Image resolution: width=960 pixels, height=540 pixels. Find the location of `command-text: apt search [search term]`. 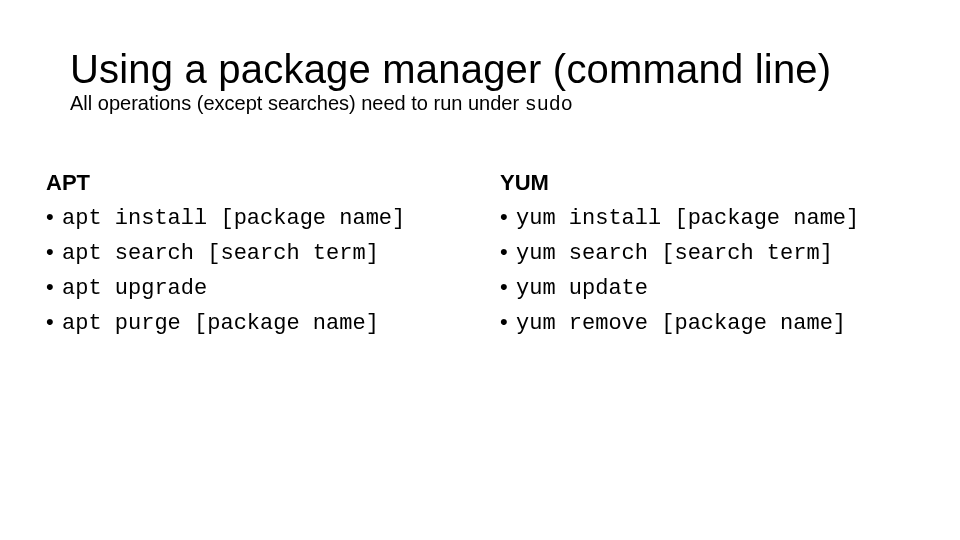

command-text: apt search [search term] is located at coordinates (220, 254).